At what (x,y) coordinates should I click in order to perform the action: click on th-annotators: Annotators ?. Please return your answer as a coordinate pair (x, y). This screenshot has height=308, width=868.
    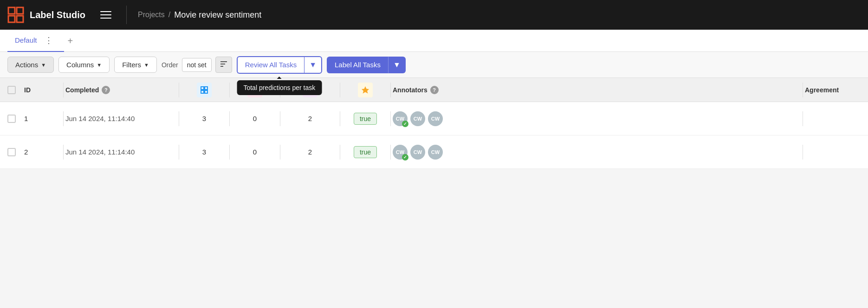
    Looking at the image, I should click on (597, 90).